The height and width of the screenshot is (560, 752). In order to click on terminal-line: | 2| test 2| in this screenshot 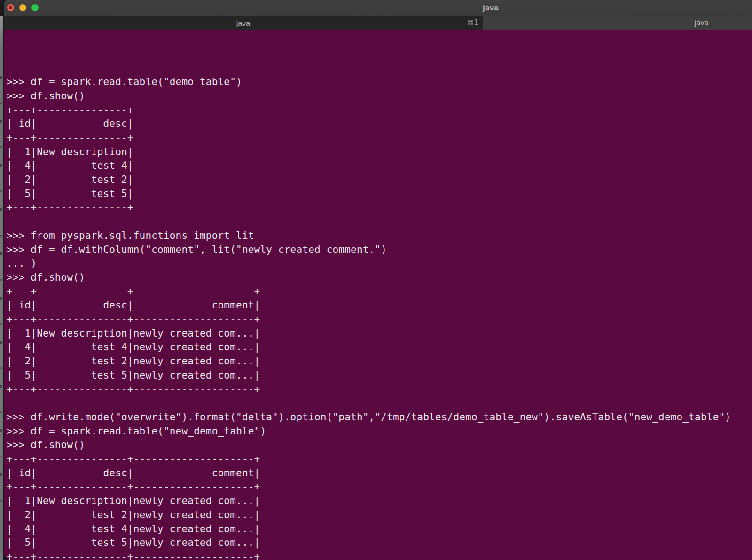, I will do `click(379, 180)`.